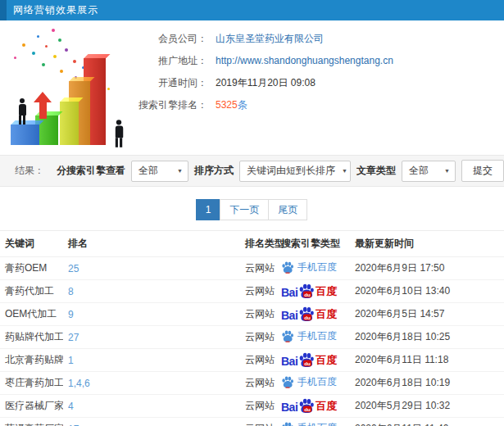 This screenshot has width=504, height=426. Describe the element at coordinates (171, 84) in the screenshot. I see `field-label: 开通时间：` at that location.